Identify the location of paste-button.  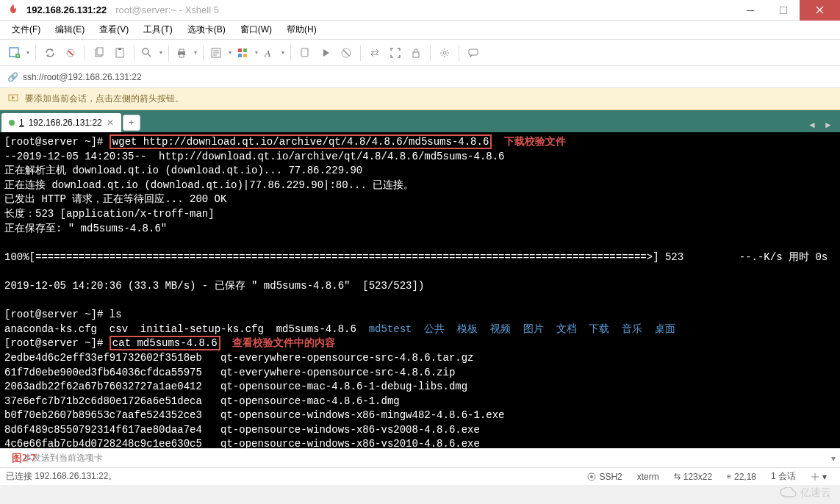
(120, 53).